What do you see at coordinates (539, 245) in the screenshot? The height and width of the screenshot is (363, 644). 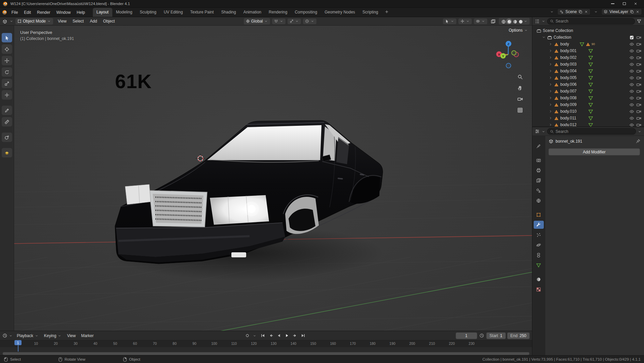 I see `props-tab-physics` at bounding box center [539, 245].